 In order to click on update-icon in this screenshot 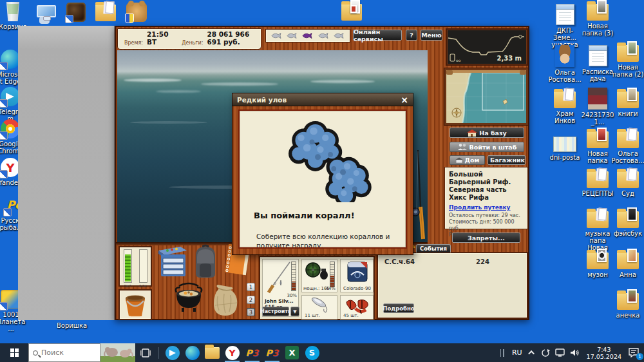, I will do `click(545, 353)`.